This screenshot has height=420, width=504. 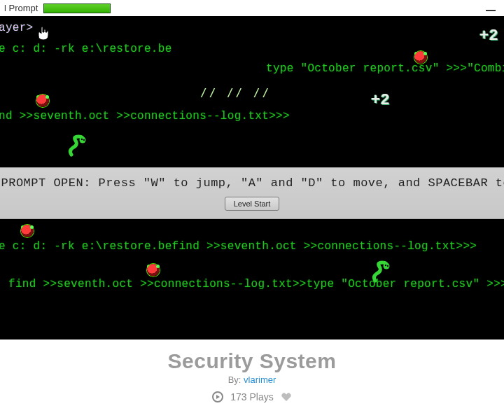 I want to click on cmd-line: find >>seventh.oct >>connections--log.tx…, so click(x=256, y=284).